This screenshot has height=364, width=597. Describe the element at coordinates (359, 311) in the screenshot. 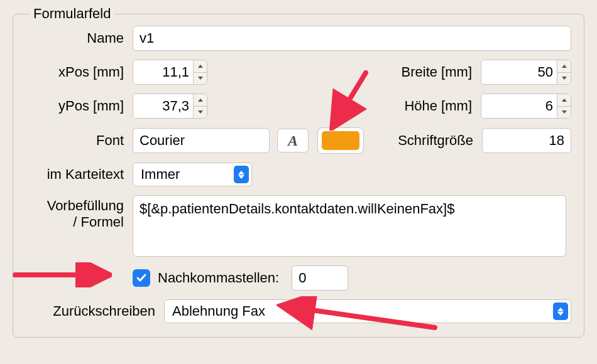

I see `zurueckschreiben-selected-value: Ablehnung Fax` at that location.